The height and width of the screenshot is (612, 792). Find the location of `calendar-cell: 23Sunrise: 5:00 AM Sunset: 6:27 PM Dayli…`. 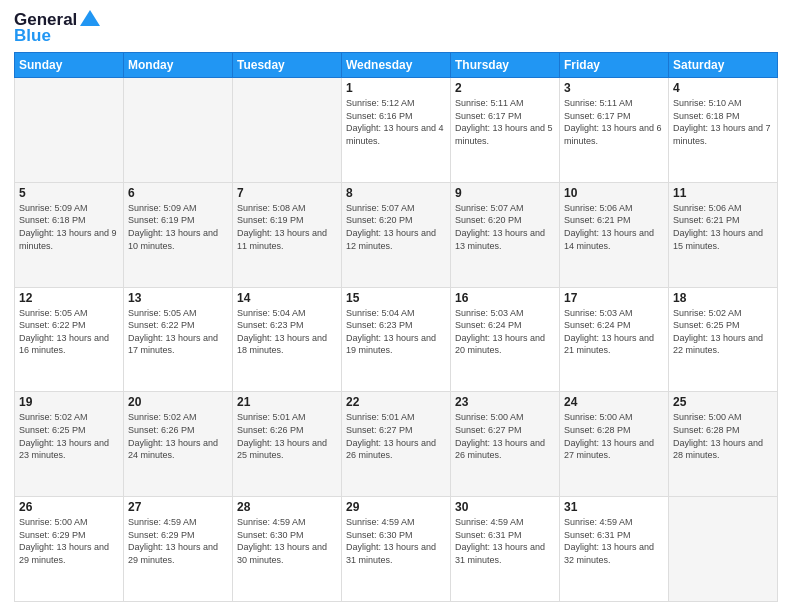

calendar-cell: 23Sunrise: 5:00 AM Sunset: 6:27 PM Dayli… is located at coordinates (506, 444).